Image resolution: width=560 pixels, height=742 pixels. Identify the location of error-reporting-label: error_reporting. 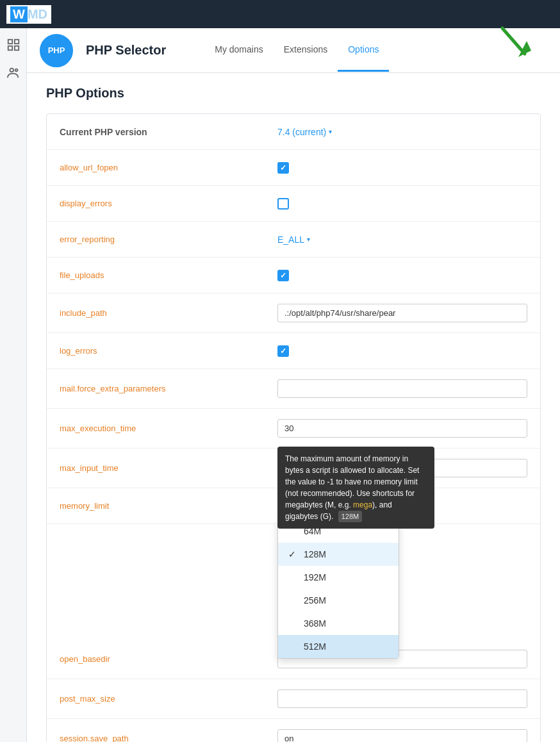
(169, 240).